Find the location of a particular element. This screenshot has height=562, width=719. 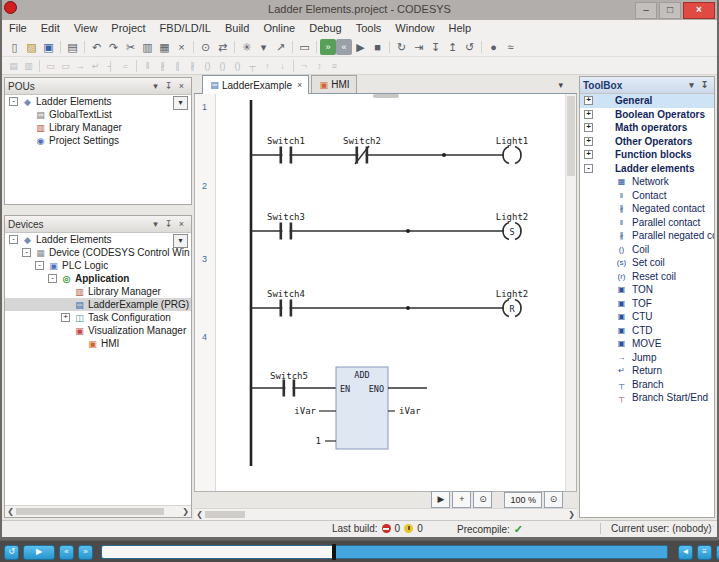

maximize-button: □ is located at coordinates (670, 10).